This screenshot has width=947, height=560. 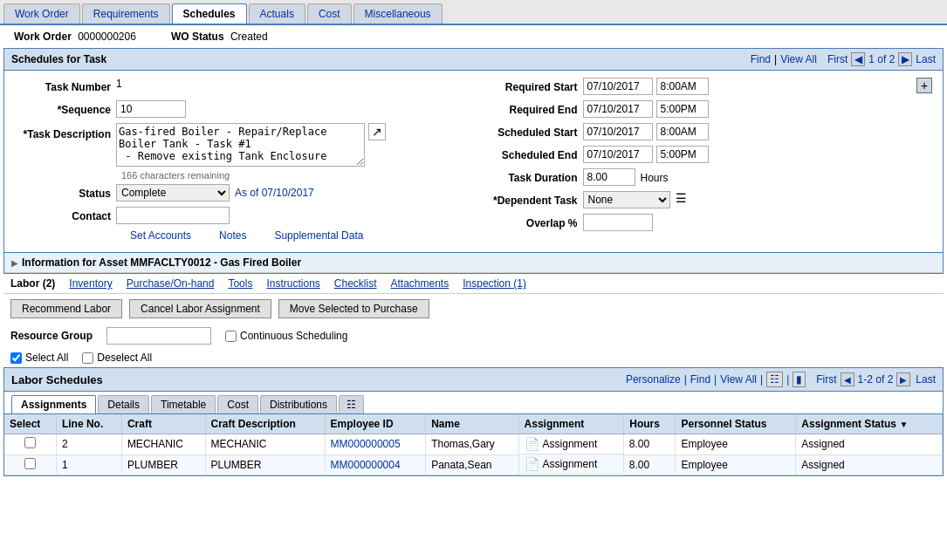 What do you see at coordinates (609, 177) in the screenshot?
I see `duration-input` at bounding box center [609, 177].